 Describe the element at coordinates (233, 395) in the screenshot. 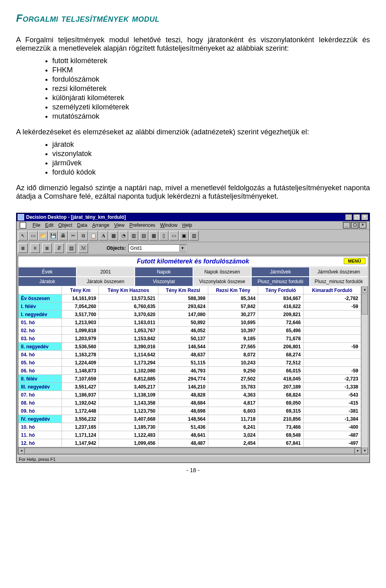

I see `cell: 4,363` at that location.